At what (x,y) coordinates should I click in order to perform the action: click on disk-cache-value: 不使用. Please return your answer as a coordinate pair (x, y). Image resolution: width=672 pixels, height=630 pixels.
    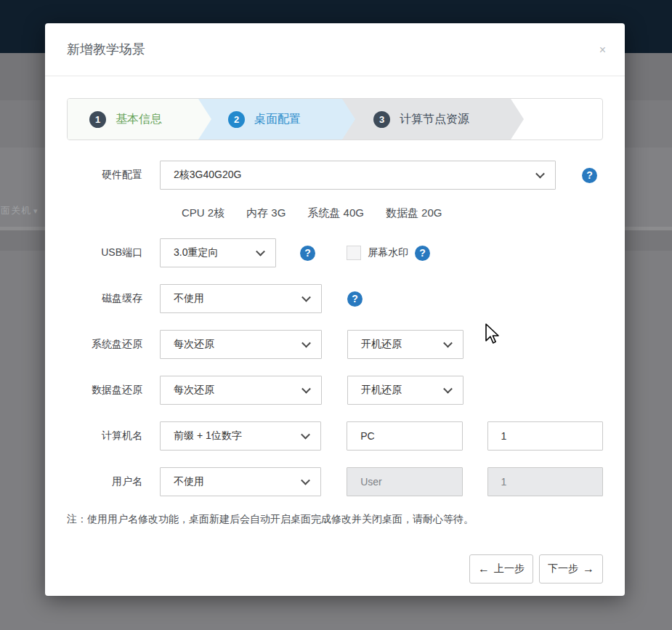
    Looking at the image, I should click on (189, 299).